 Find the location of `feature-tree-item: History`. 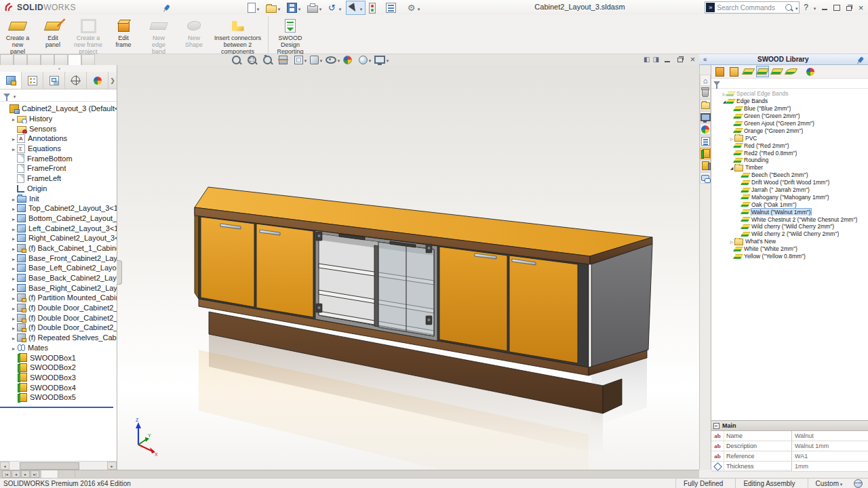

feature-tree-item: History is located at coordinates (58, 119).